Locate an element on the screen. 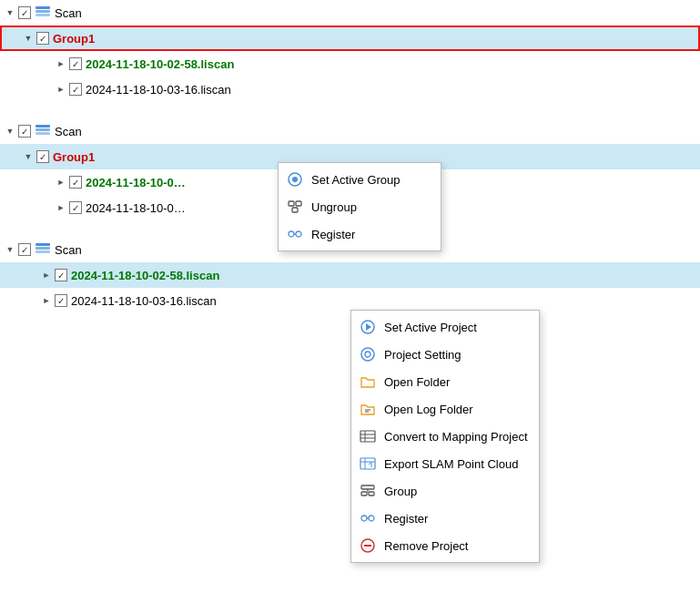 Image resolution: width=700 pixels, height=613 pixels. menu-item-label: Register is located at coordinates (333, 235).